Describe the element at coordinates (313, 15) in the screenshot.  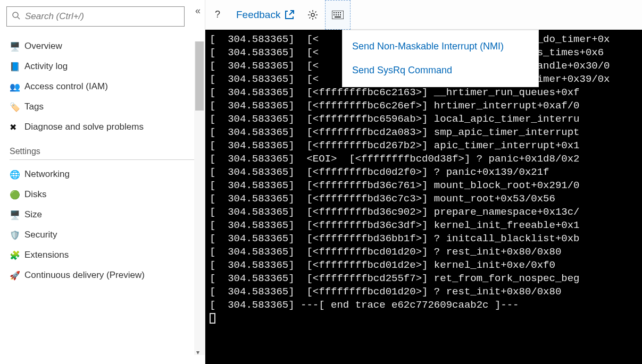
I see `settings-button` at that location.